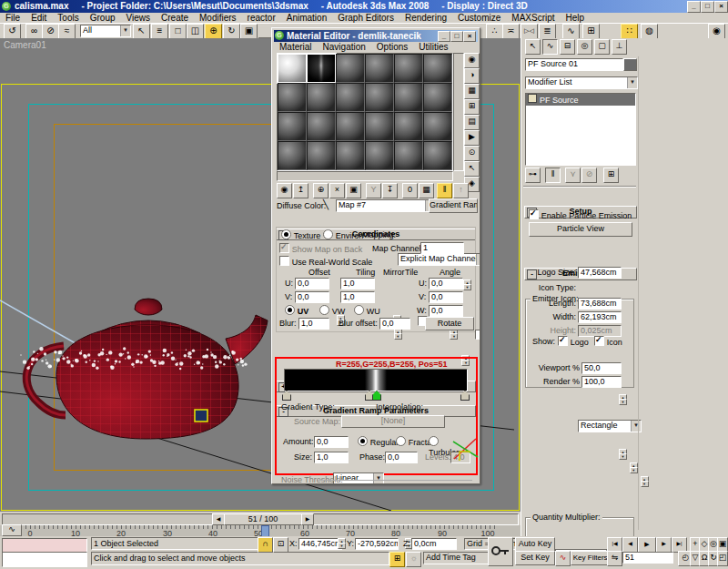 The width and height of the screenshot is (728, 569). What do you see at coordinates (535, 558) in the screenshot?
I see `set-key-button: Set Key` at bounding box center [535, 558].